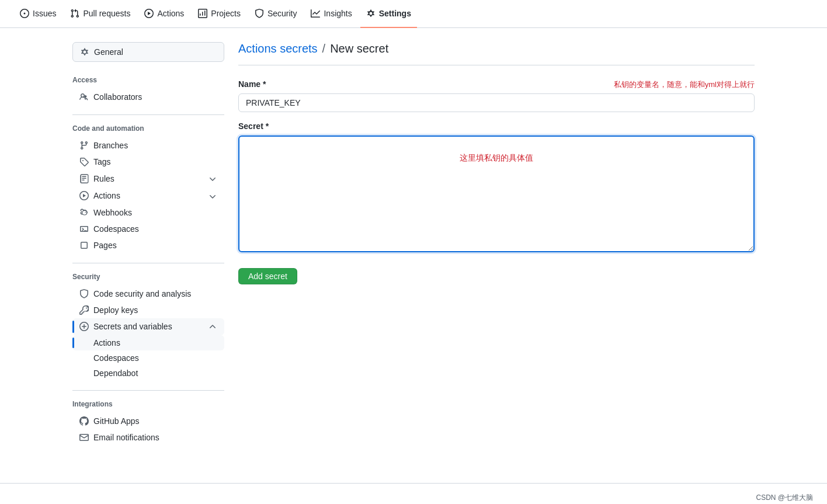 This screenshot has width=827, height=504. I want to click on nav-insights: Insights, so click(331, 14).